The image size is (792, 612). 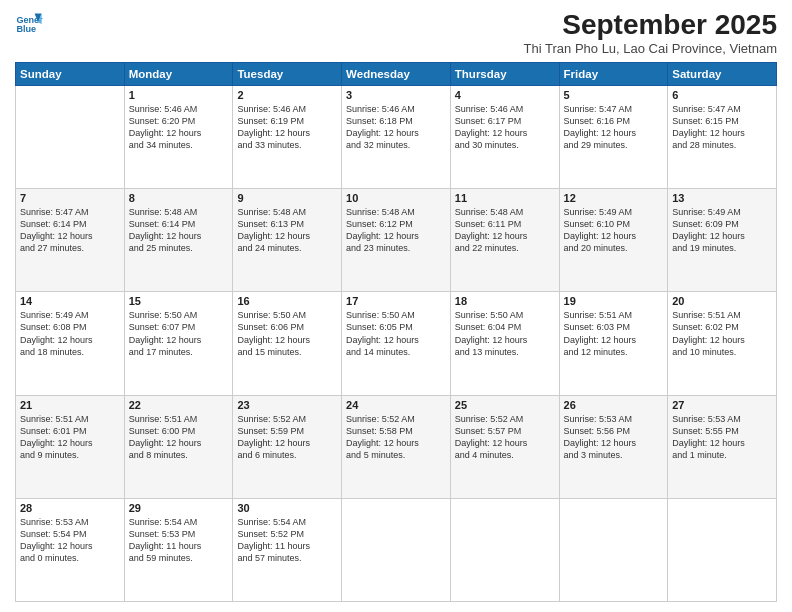 What do you see at coordinates (505, 230) in the screenshot?
I see `day-info: Sunrise: 5:48 AM Sunset: 6:11 PM Dayligh…` at bounding box center [505, 230].